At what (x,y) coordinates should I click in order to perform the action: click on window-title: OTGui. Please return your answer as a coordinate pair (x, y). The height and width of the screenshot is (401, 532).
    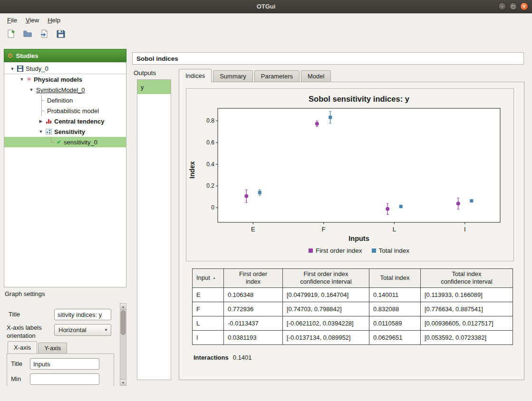
    Looking at the image, I should click on (266, 7).